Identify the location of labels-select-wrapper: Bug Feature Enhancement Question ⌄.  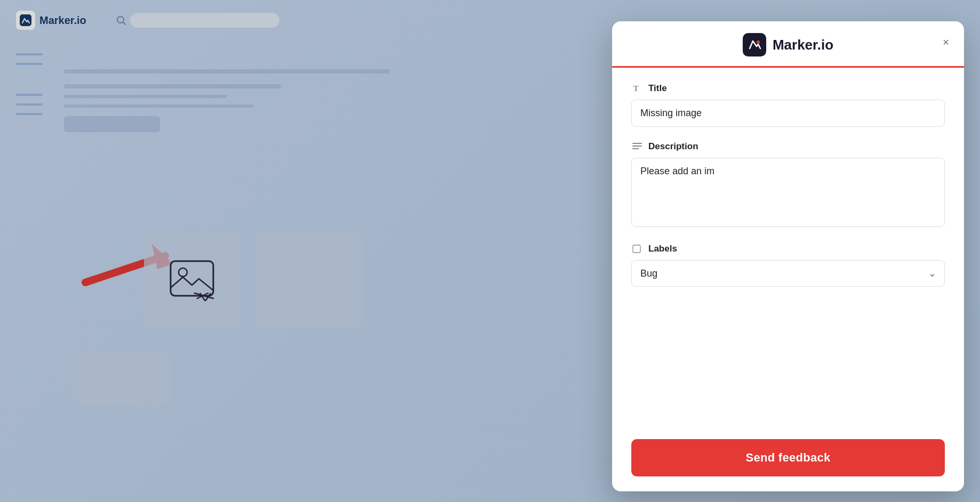
(788, 273).